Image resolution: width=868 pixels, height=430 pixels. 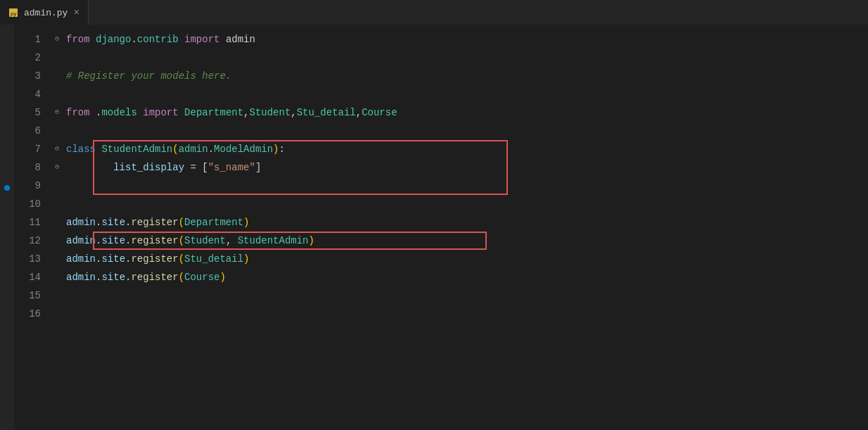 I want to click on import-department: Department, so click(x=214, y=113).